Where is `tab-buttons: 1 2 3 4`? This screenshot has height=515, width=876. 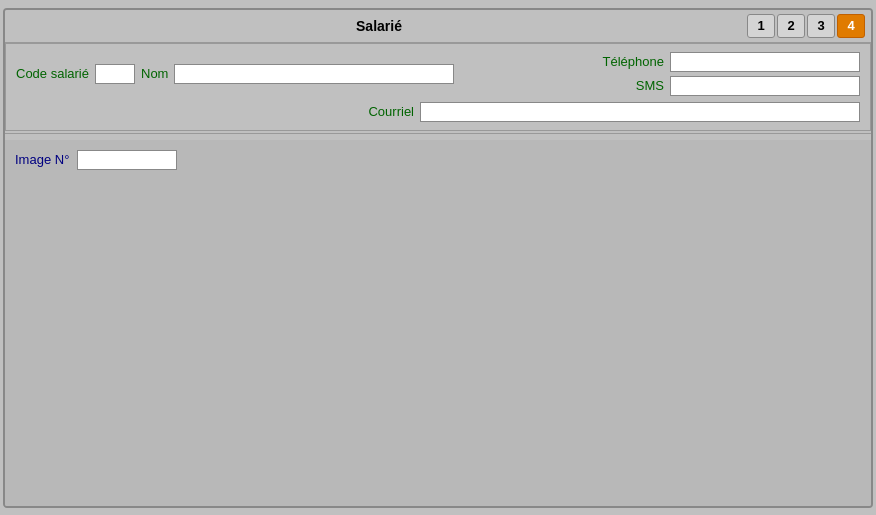 tab-buttons: 1 2 3 4 is located at coordinates (806, 26).